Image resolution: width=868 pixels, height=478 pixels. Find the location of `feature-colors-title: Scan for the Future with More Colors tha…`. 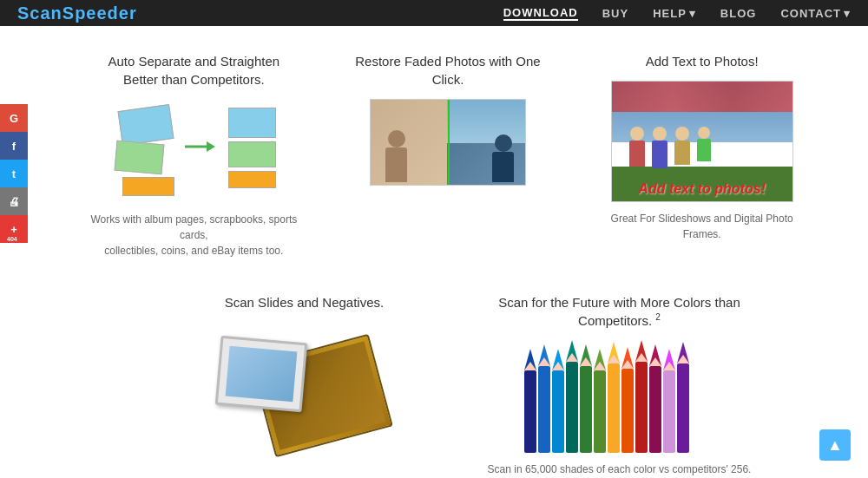

feature-colors-title: Scan for the Future with More Colors tha… is located at coordinates (620, 311).